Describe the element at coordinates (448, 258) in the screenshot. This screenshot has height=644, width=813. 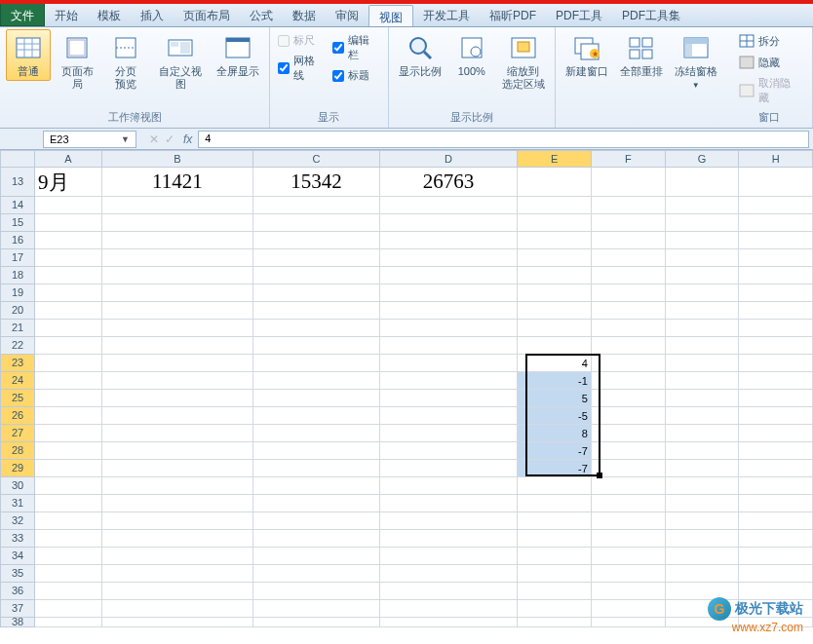
I see `cell-D17` at that location.